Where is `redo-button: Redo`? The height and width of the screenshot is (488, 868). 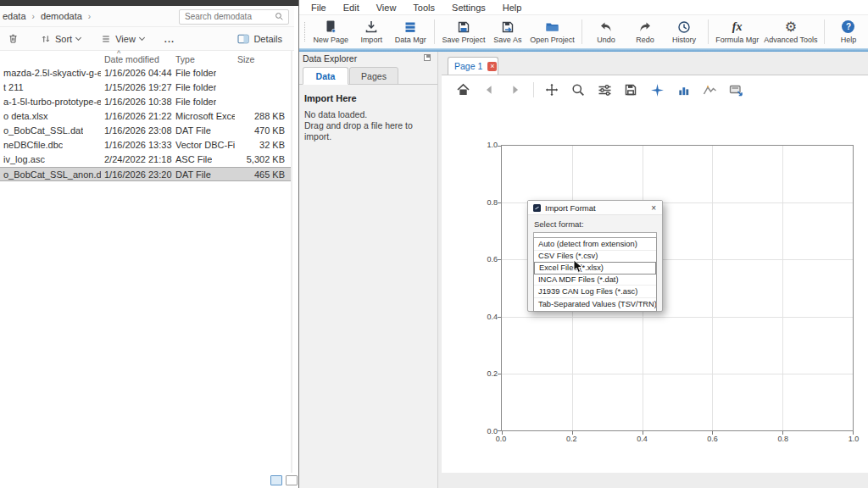
redo-button: Redo is located at coordinates (645, 32).